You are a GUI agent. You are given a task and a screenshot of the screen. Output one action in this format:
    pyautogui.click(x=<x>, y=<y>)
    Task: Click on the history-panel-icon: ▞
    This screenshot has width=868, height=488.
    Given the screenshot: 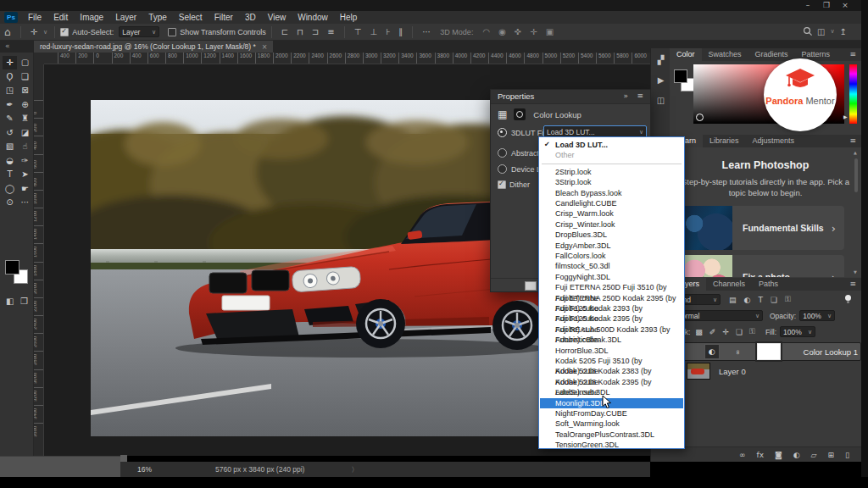 What is the action you would take?
    pyautogui.click(x=661, y=60)
    